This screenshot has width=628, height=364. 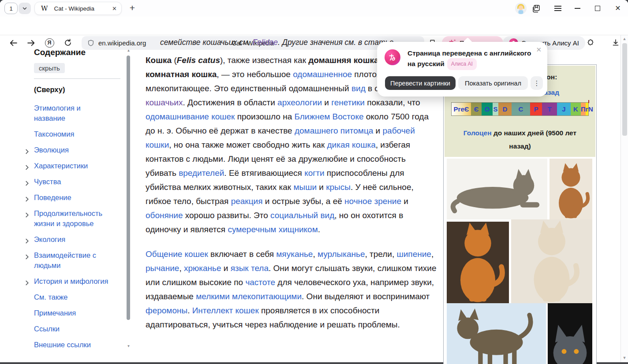 I want to click on text-link: ночное зрение, so click(x=373, y=201).